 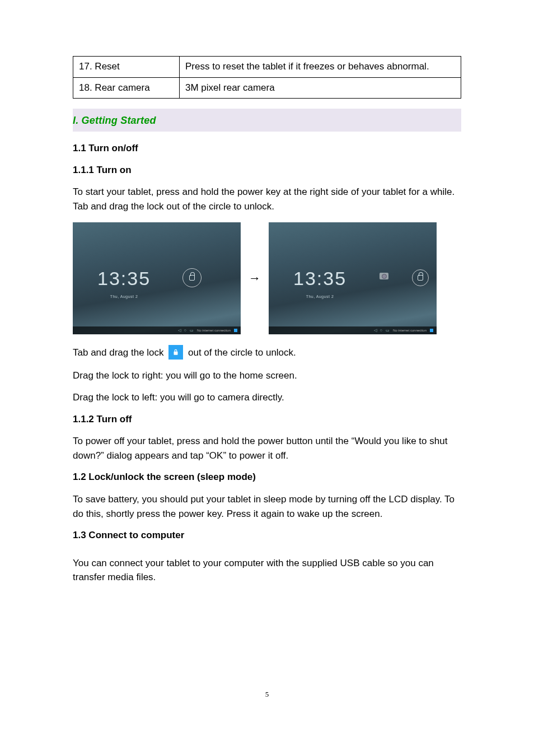 What do you see at coordinates (267, 398) in the screenshot?
I see `paragraph-drag-left: Drag the lock to left: you will go to ca…` at bounding box center [267, 398].